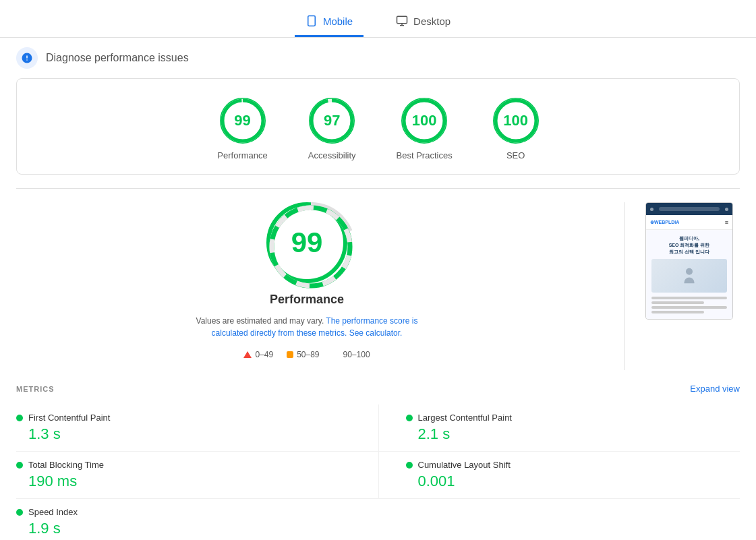  What do you see at coordinates (464, 465) in the screenshot?
I see `metric-cls-name: Cumulative Layout Shift` at bounding box center [464, 465].